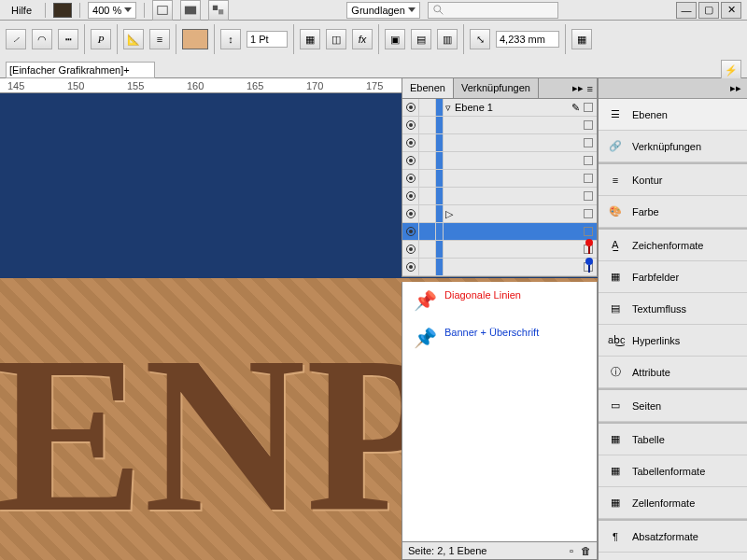  What do you see at coordinates (500, 413) in the screenshot?
I see `annotation-overlay: 📌 Diagonale Linien 📌 Banner + Überschrif…` at bounding box center [500, 413].